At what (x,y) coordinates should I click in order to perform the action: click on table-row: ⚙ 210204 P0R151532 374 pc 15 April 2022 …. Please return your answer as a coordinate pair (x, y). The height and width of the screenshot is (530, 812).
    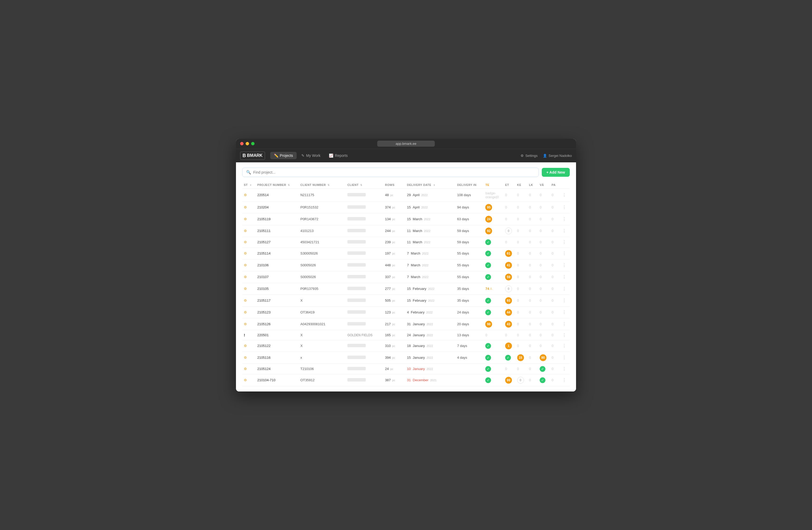
    Looking at the image, I should click on (406, 207).